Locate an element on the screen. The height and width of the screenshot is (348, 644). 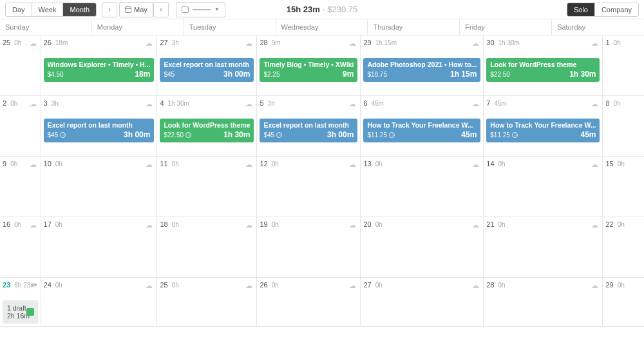
day-cell: 41h 30m☁Look for WordPress theme$22.501h… is located at coordinates (207, 126).